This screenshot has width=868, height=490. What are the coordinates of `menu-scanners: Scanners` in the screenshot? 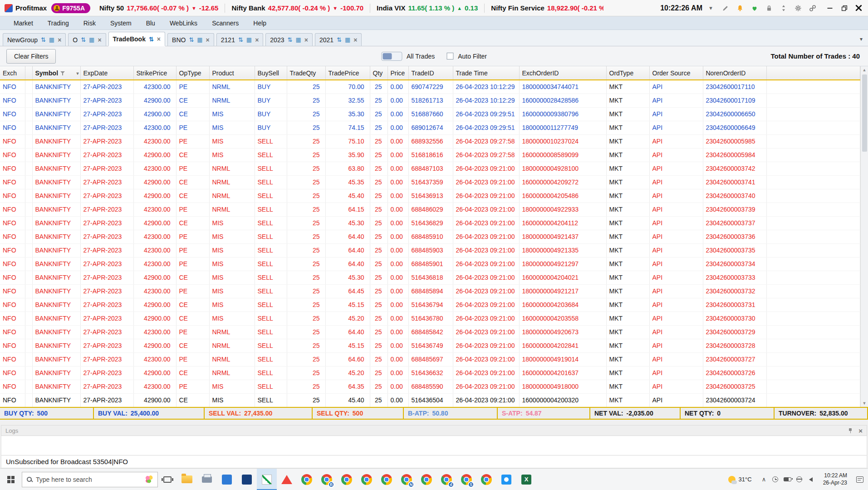 It's located at (225, 23).